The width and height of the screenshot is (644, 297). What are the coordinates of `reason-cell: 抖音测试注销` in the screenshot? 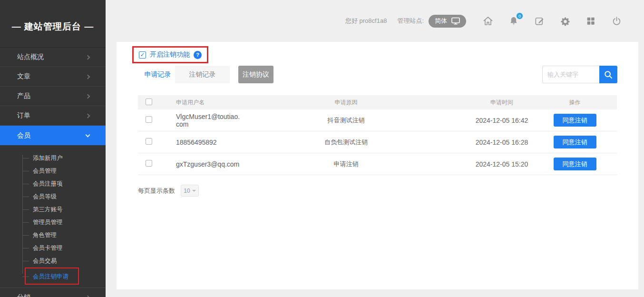 It's located at (357, 120).